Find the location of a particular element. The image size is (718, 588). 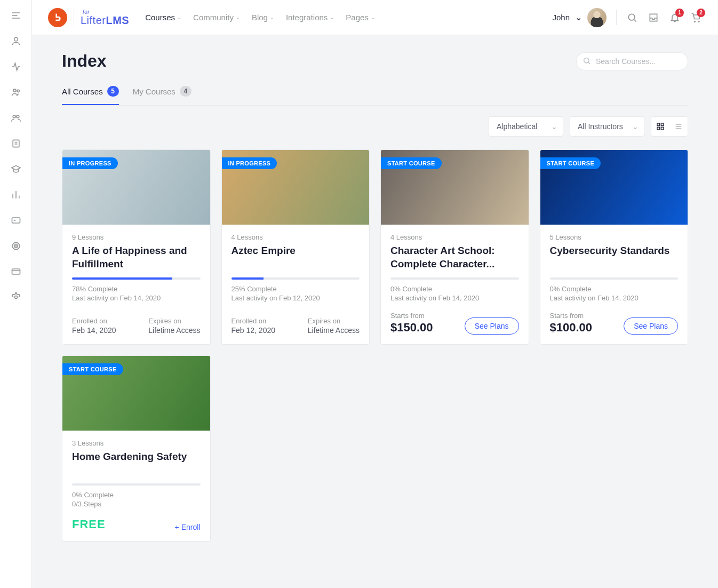

document-icon is located at coordinates (16, 144).